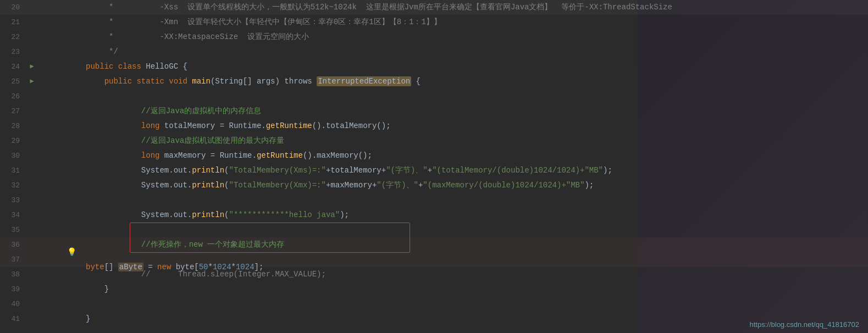 This screenshot has width=868, height=333. I want to click on line-number: 34, so click(13, 215).